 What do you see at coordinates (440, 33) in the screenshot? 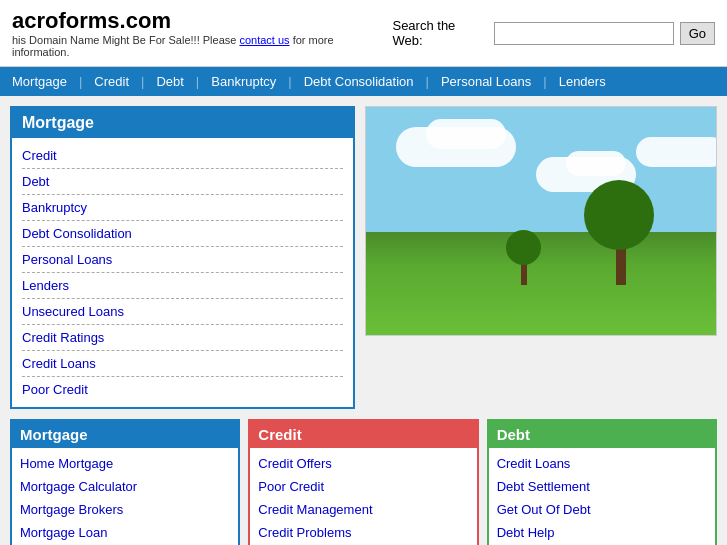
I see `search-label: Search the Web:` at bounding box center [440, 33].